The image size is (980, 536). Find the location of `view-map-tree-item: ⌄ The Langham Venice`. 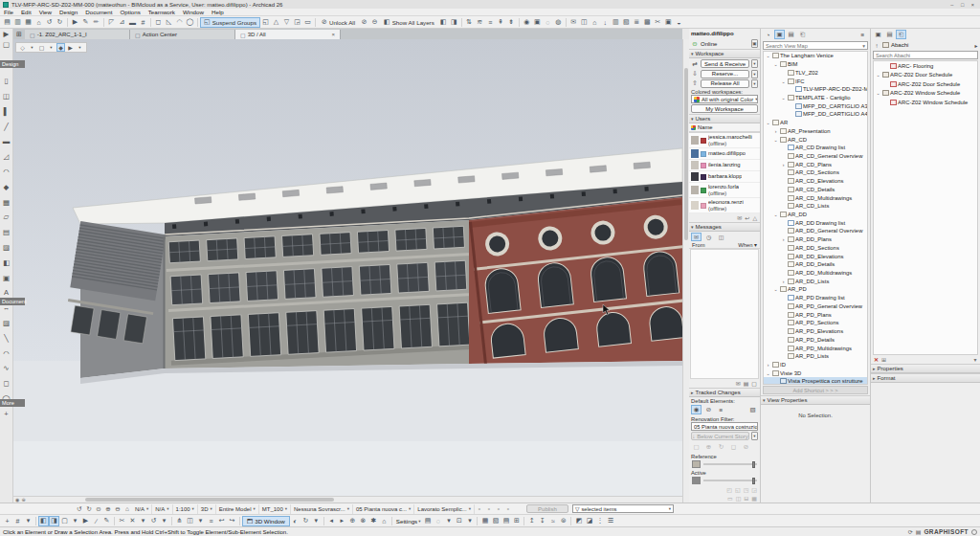

view-map-tree-item: ⌄ The Langham Venice is located at coordinates (815, 56).